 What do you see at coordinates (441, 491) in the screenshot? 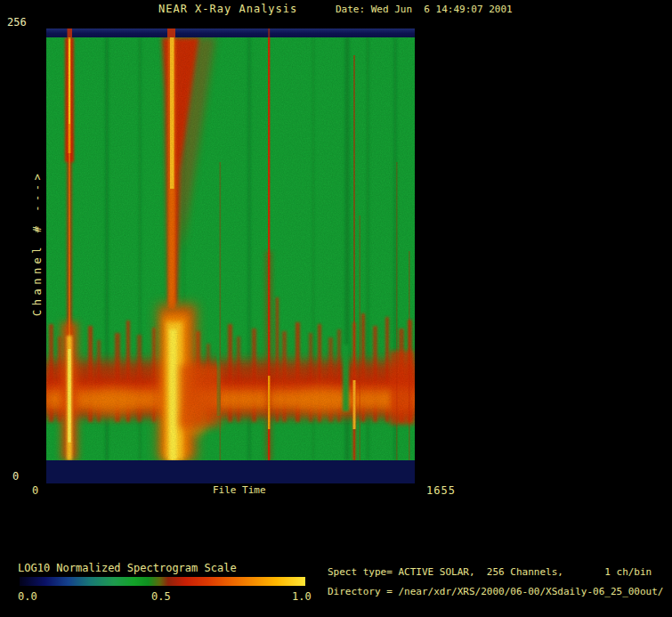
I see `x-axis-max-label: 1655` at bounding box center [441, 491].